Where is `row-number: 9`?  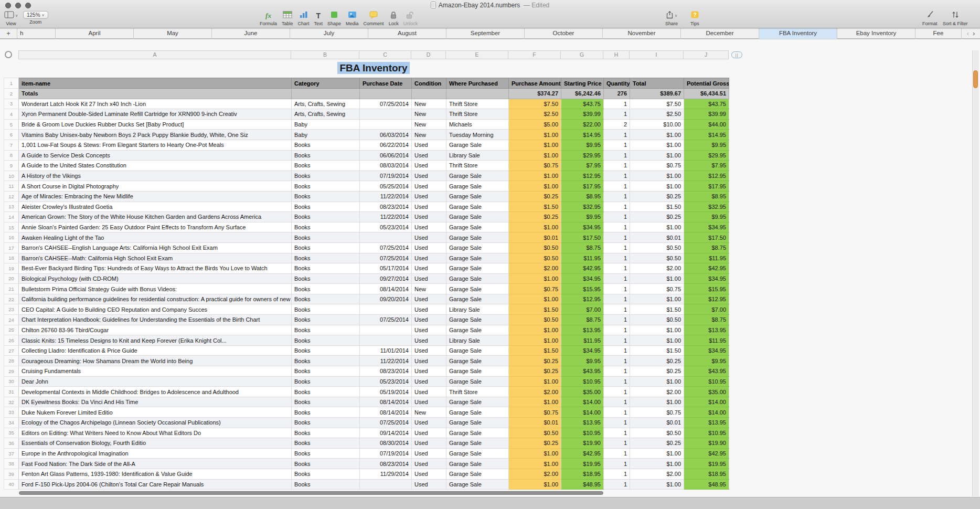
row-number: 9 is located at coordinates (12, 166).